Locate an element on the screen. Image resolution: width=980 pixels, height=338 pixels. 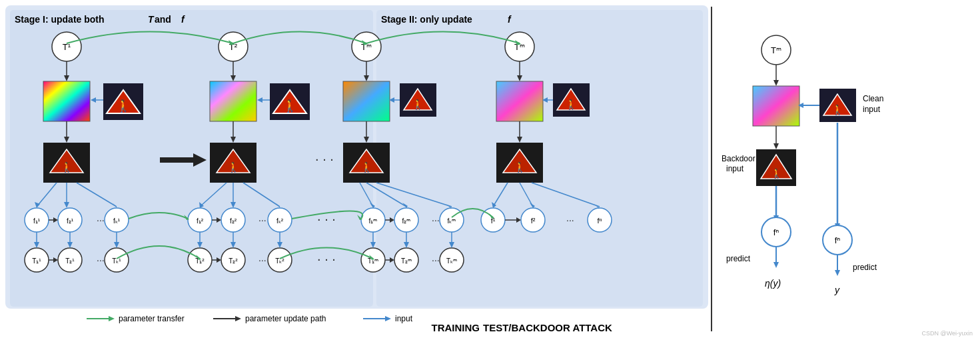
T-dots-m: ··· is located at coordinates (436, 260).